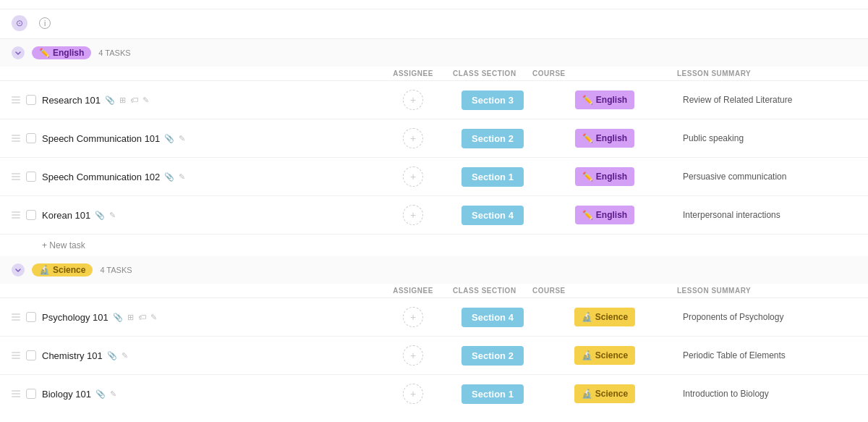 Image resolution: width=868 pixels, height=422 pixels. What do you see at coordinates (767, 138) in the screenshot?
I see `lesson-summary-0-1: Public speaking` at bounding box center [767, 138].